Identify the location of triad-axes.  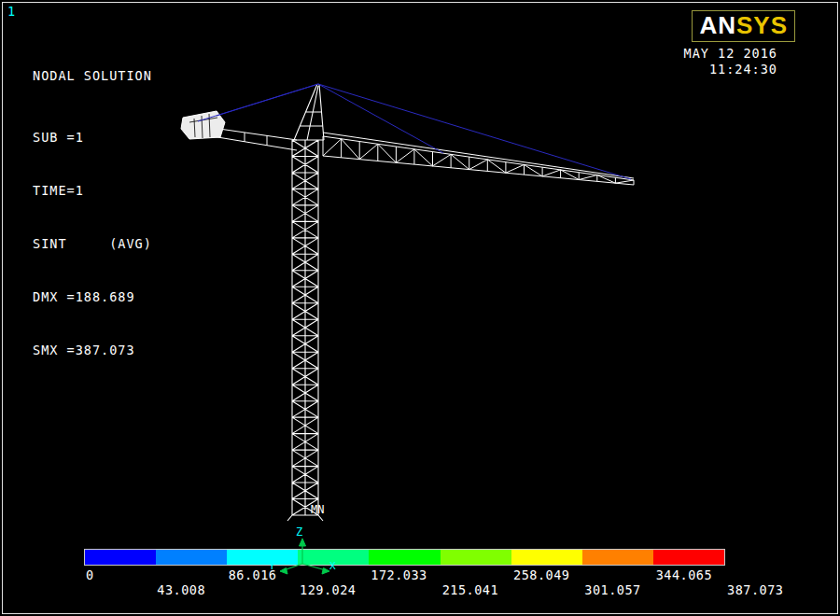
(304, 556).